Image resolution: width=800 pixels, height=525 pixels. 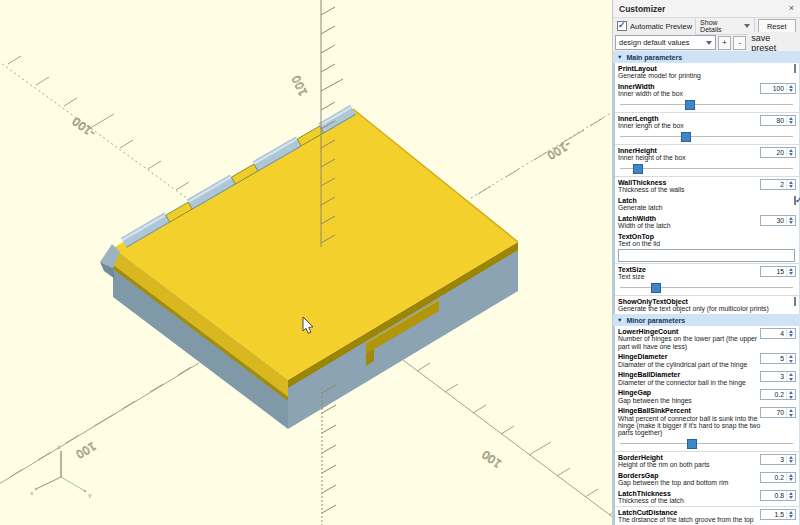 What do you see at coordinates (778, 496) in the screenshot?
I see `param-control: 0.8` at bounding box center [778, 496].